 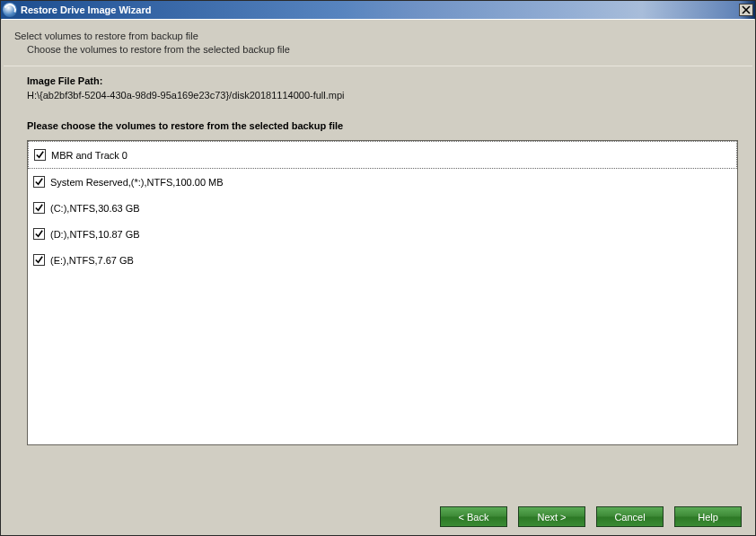 I want to click on titlebar: Restore Drive Image Wizard, so click(x=378, y=10).